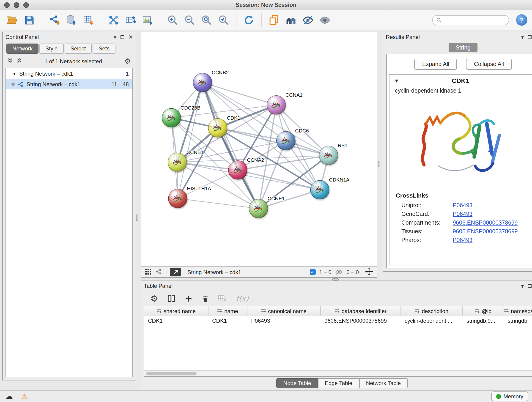 This screenshot has width=532, height=402. Describe the element at coordinates (177, 311) in the screenshot. I see `column-header: shared name` at that location.